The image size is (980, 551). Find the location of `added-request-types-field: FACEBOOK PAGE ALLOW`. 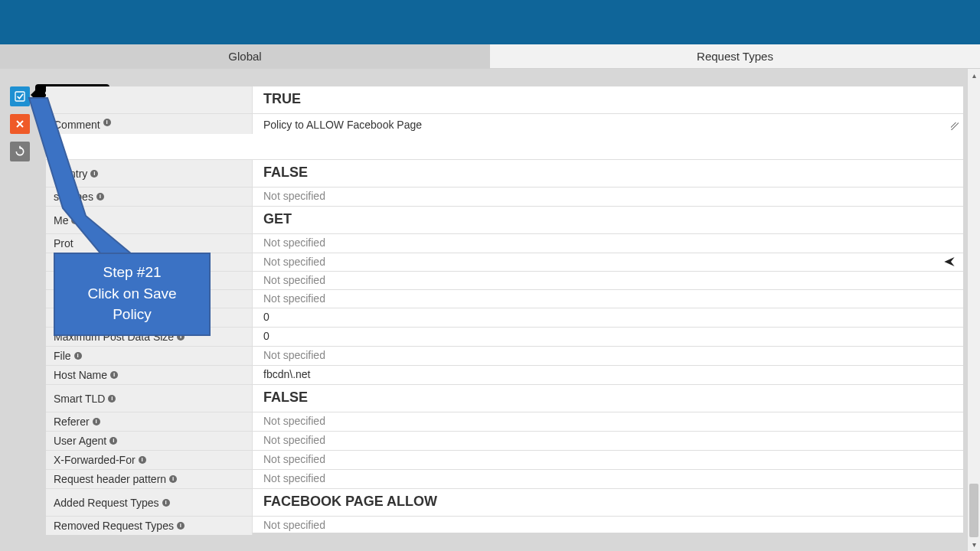

added-request-types-field: FACEBOOK PAGE ALLOW is located at coordinates (608, 502).